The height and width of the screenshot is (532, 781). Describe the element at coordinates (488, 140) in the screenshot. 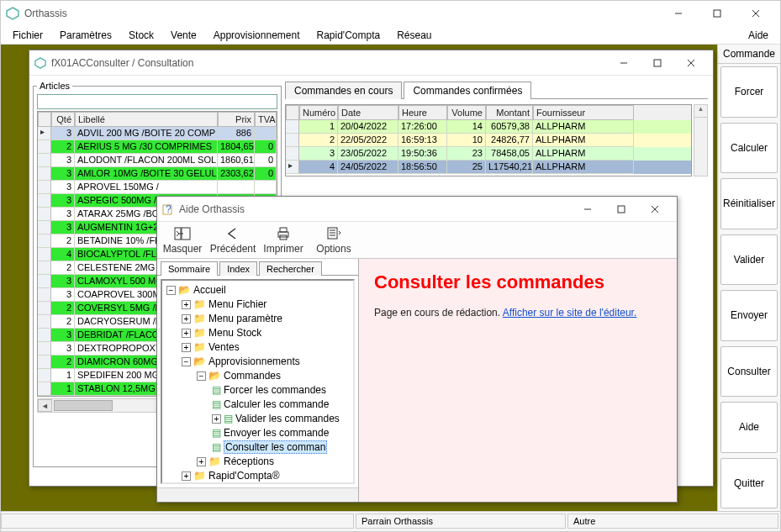

I see `table-row: 222/05/202216:59:131024826,77ALLPHARM` at that location.